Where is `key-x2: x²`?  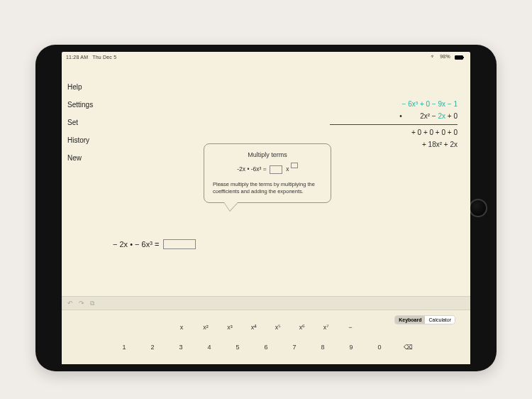
key-x2: x² is located at coordinates (206, 327).